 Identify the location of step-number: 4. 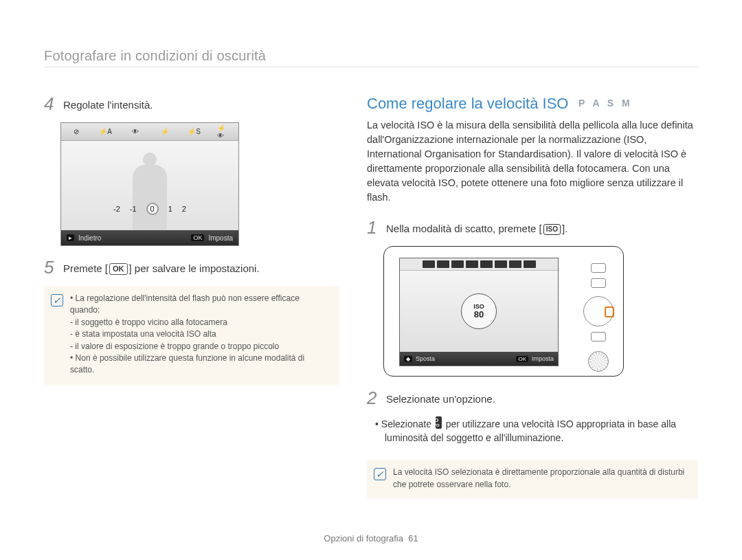
(50, 104).